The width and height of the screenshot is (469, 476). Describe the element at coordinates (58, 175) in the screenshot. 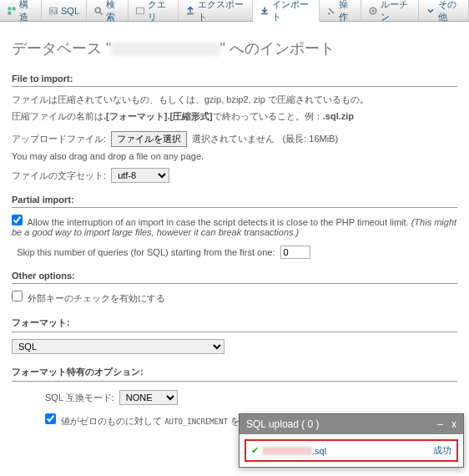

I see `charset-label: ファイルの文字セット:` at that location.